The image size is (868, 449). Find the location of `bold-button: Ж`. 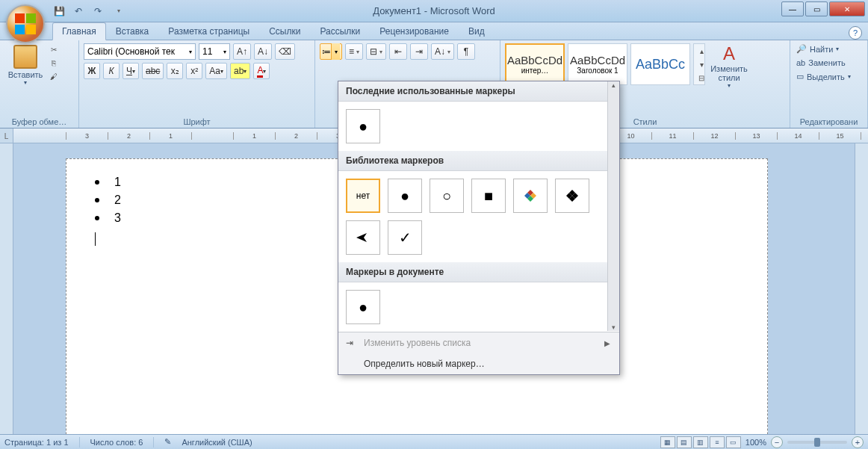

bold-button: Ж is located at coordinates (92, 71).